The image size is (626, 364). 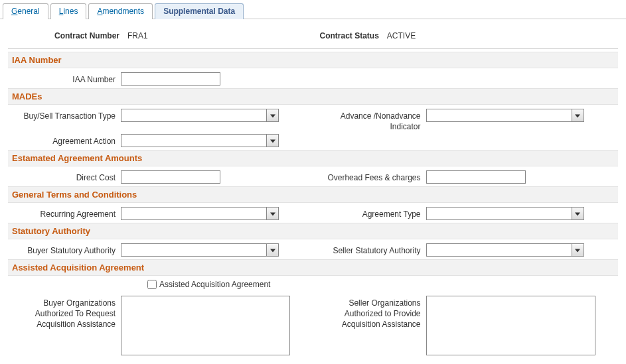 What do you see at coordinates (69, 11) in the screenshot?
I see `tab-lines: Lines` at bounding box center [69, 11].